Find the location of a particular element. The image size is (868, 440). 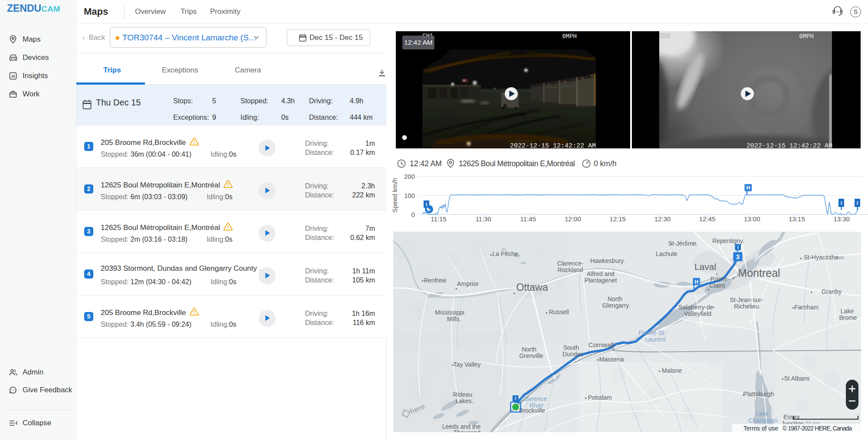

svg-text: Dundas is located at coordinates (573, 354).